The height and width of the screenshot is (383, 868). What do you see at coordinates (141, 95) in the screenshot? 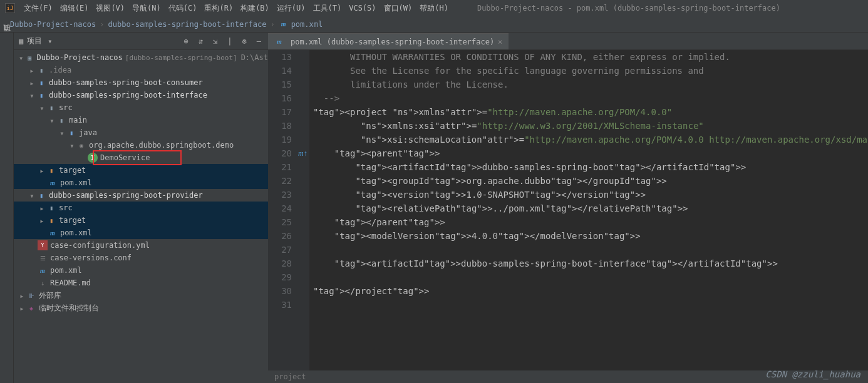
I see `tree-item-interface: ▮dubbo-samples-spring-boot-interface` at bounding box center [141, 95].